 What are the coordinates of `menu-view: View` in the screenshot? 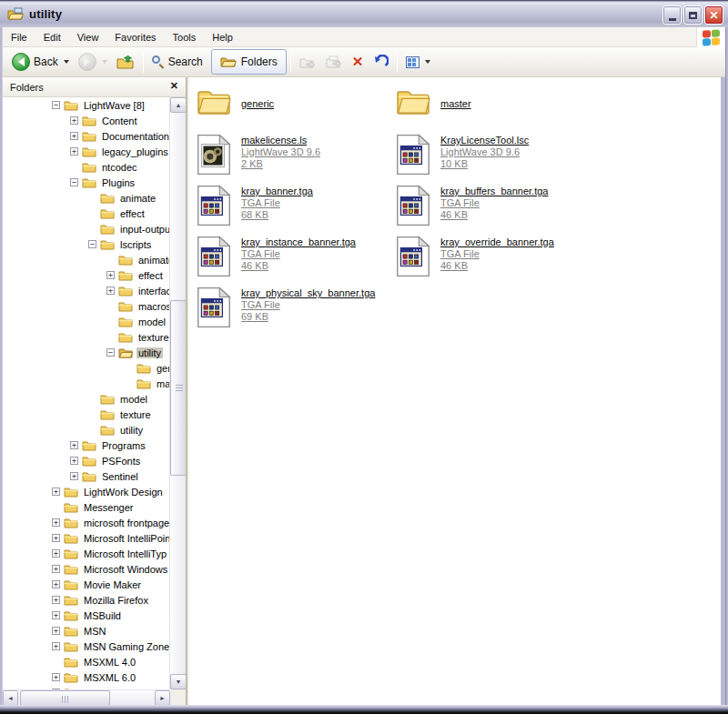 It's located at (88, 36).